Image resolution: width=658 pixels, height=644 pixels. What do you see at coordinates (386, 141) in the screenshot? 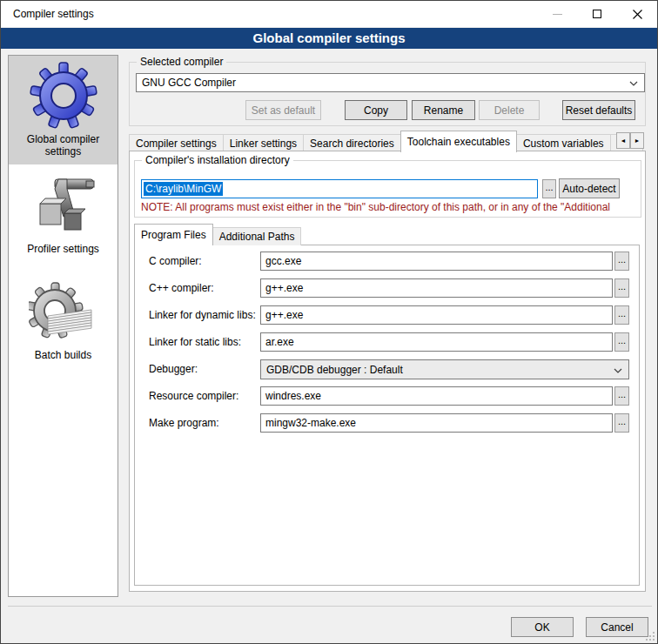
I see `compiler-tabstrip: Compiler settings Linker settings Search…` at bounding box center [386, 141].